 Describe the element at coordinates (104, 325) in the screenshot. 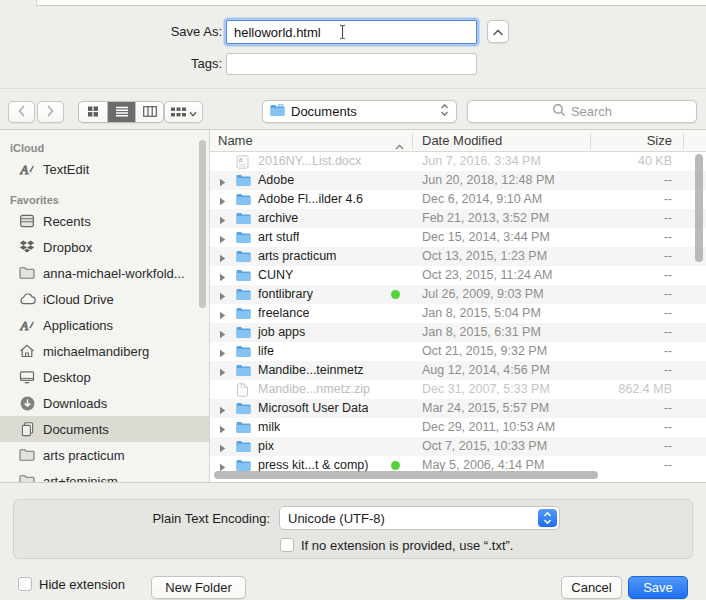

I see `sidebar-item-applications: AApplications` at that location.